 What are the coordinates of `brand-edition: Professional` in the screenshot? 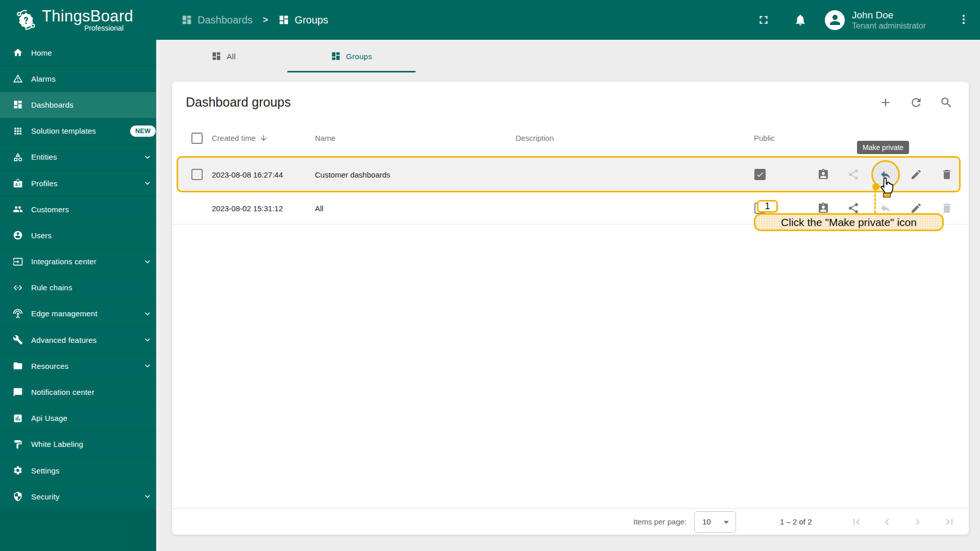 It's located at (83, 29).